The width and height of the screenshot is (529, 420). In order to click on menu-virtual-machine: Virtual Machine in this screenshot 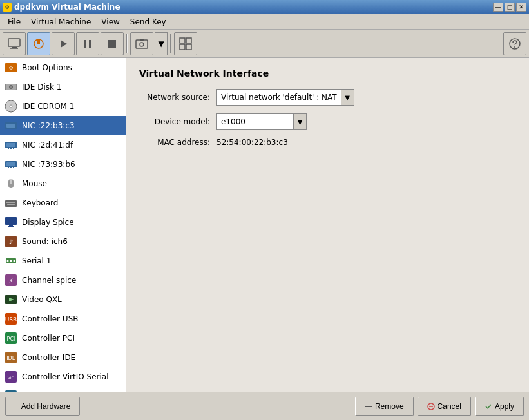, I will do `click(61, 22)`.